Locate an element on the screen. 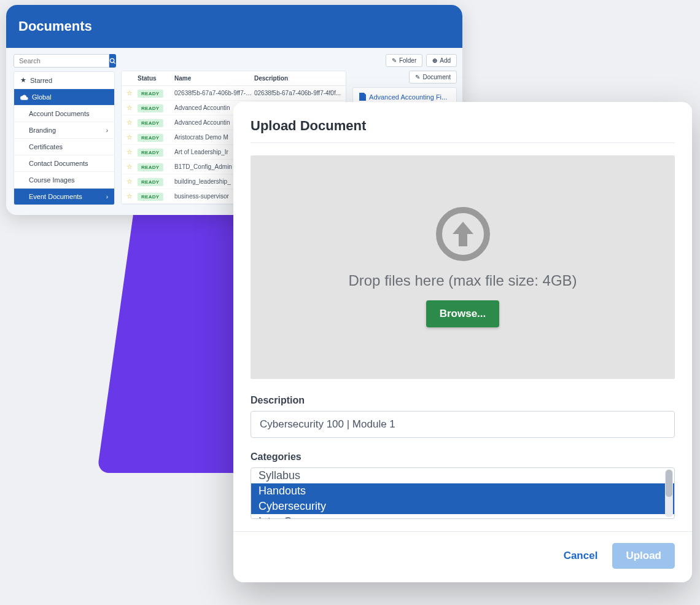 Image resolution: width=700 pixels, height=605 pixels. nav-event-documents: Event Documents› is located at coordinates (64, 197).